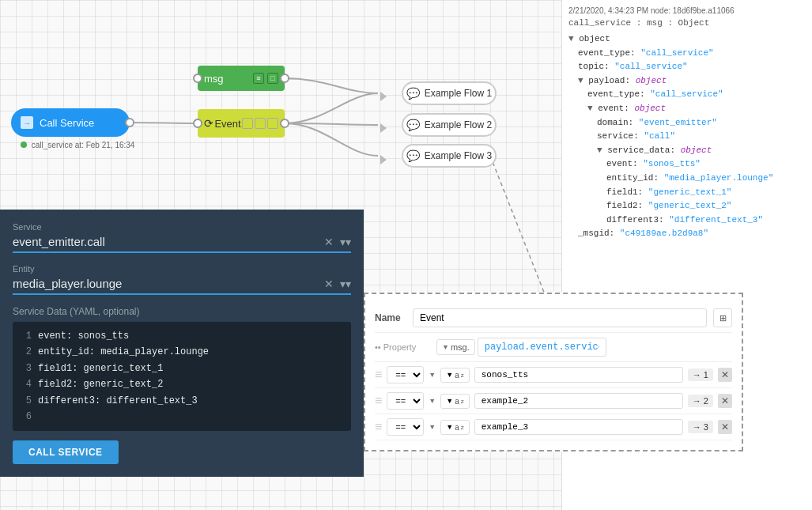 This screenshot has width=812, height=510. Describe the element at coordinates (542, 347) in the screenshot. I see `property-path-input` at that location.